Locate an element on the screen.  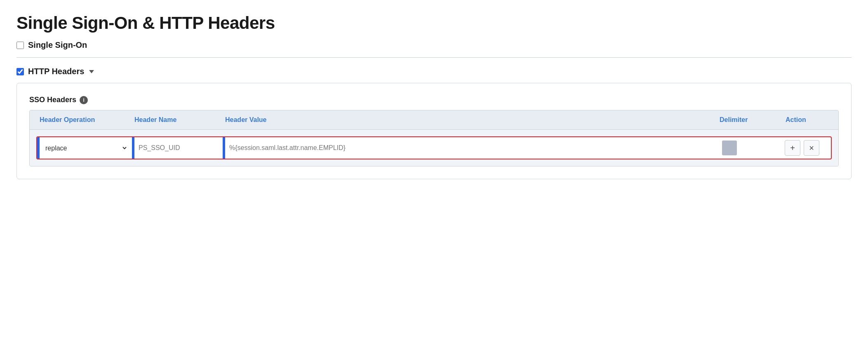
delimiter-button is located at coordinates (729, 148).